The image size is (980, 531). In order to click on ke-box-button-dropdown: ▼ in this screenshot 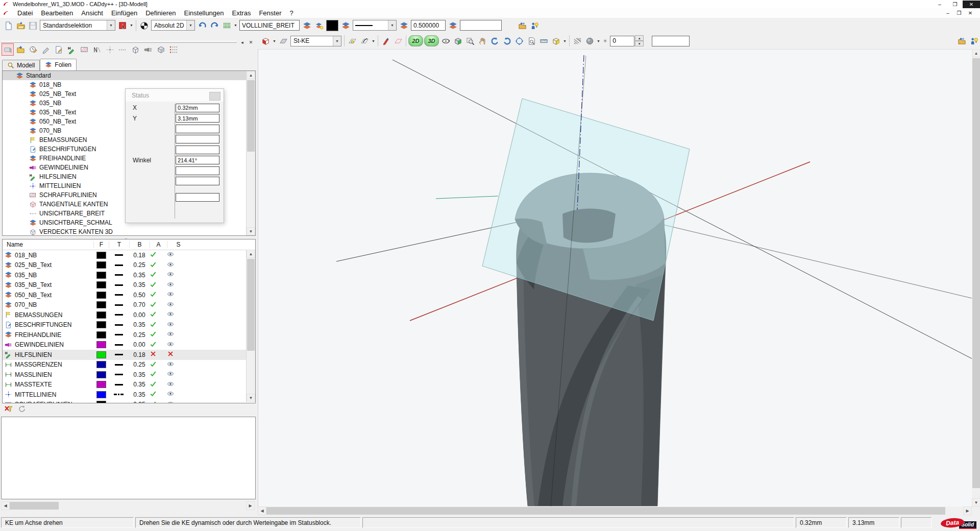, I will do `click(275, 41)`.